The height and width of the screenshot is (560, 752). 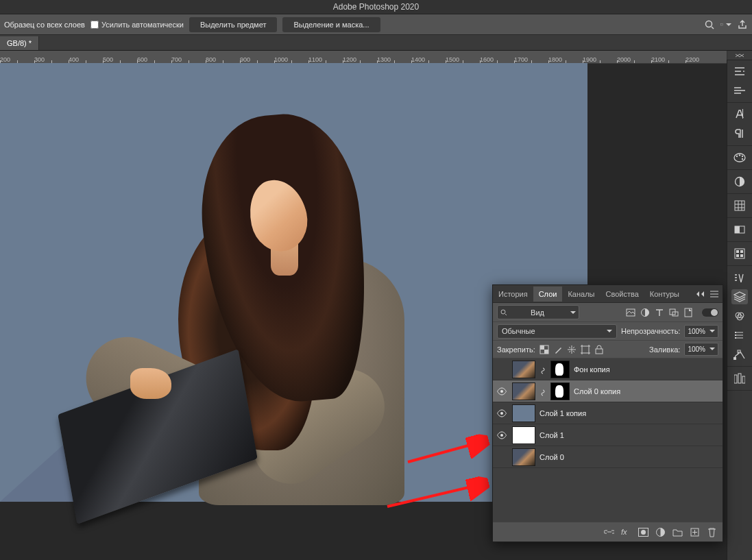 I want to click on fx-icon: fx, so click(x=627, y=532).